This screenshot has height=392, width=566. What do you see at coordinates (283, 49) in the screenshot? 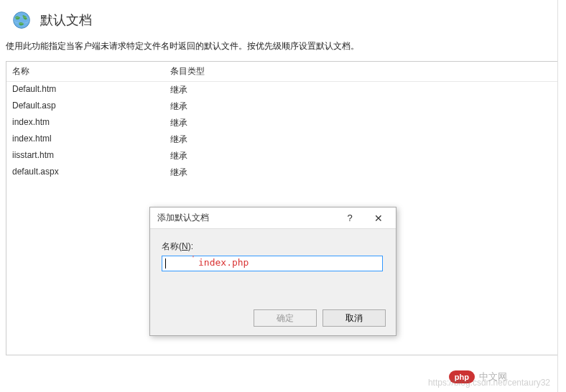
I see `page-description: 使用此功能指定当客户端未请求特定文件名时返回的默认文件。按优先级顺序设置默认文档…` at bounding box center [283, 49].